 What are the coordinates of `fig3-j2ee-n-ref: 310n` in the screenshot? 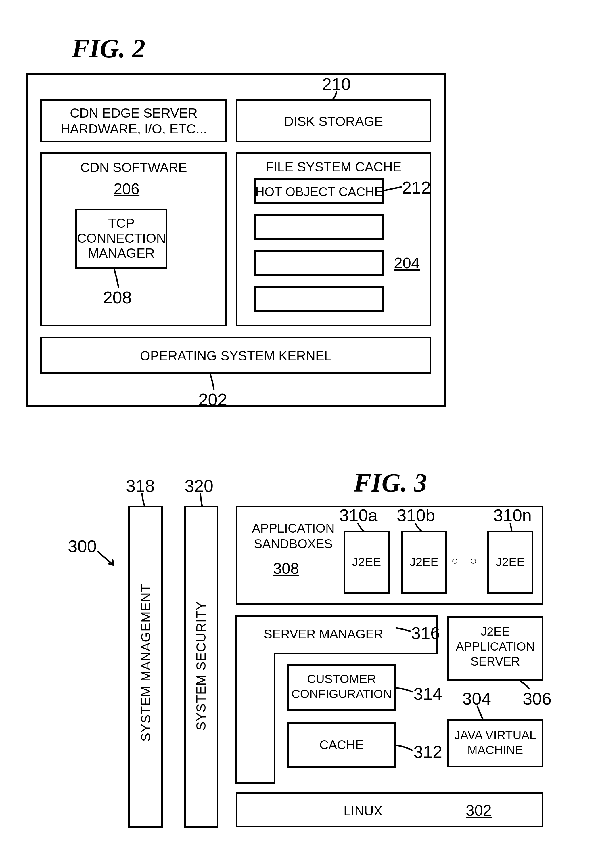 It's located at (512, 515).